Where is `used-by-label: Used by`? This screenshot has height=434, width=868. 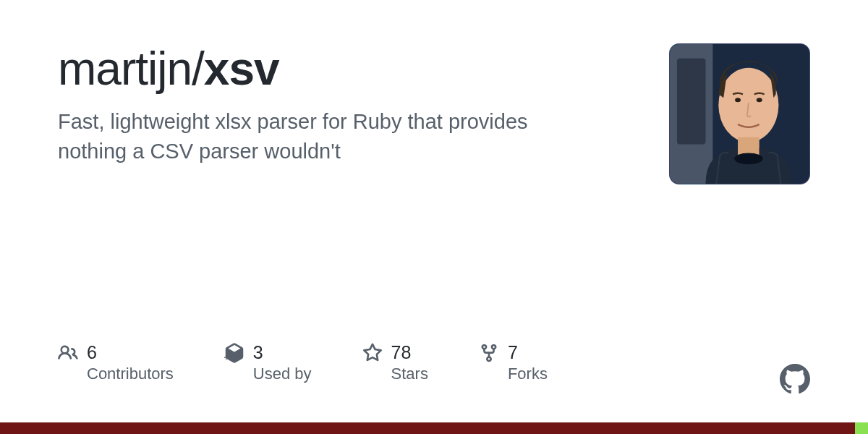
used-by-label: Used by is located at coordinates (282, 374).